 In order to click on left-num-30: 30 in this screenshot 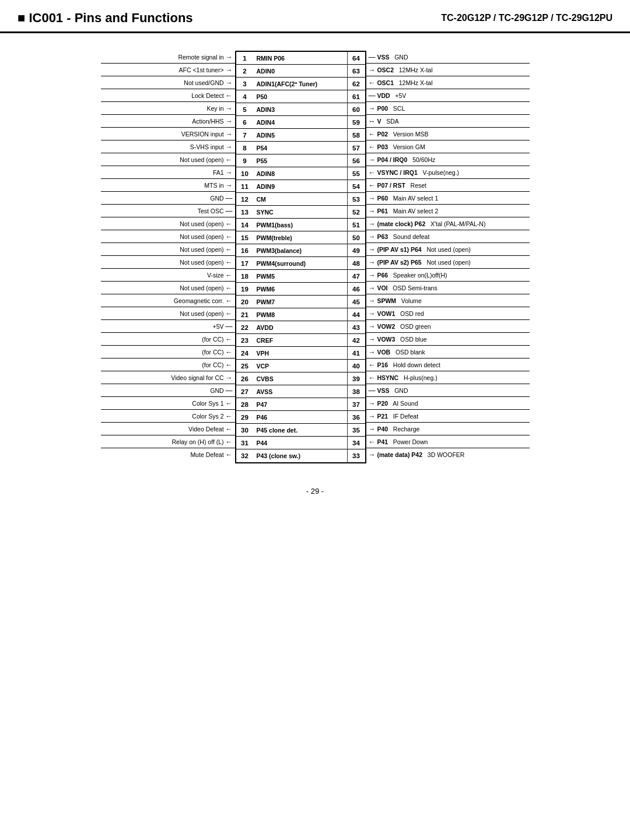, I will do `click(245, 430)`.